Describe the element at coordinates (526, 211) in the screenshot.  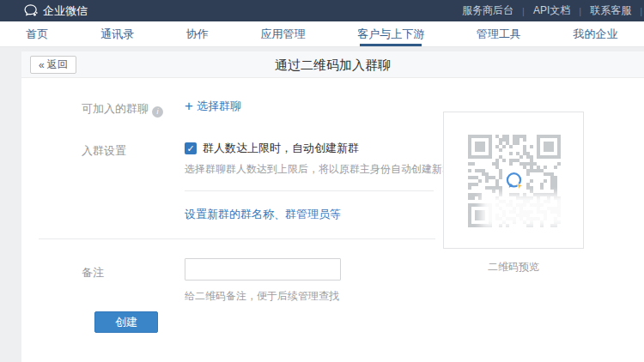
I see `qr-blurred-area` at that location.